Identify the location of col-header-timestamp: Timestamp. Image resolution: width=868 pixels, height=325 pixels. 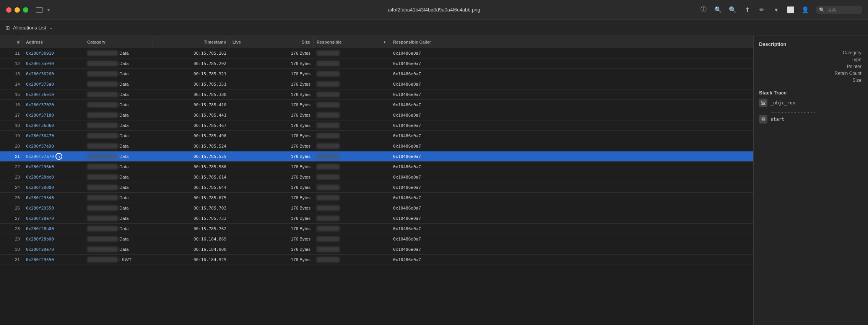
(191, 42).